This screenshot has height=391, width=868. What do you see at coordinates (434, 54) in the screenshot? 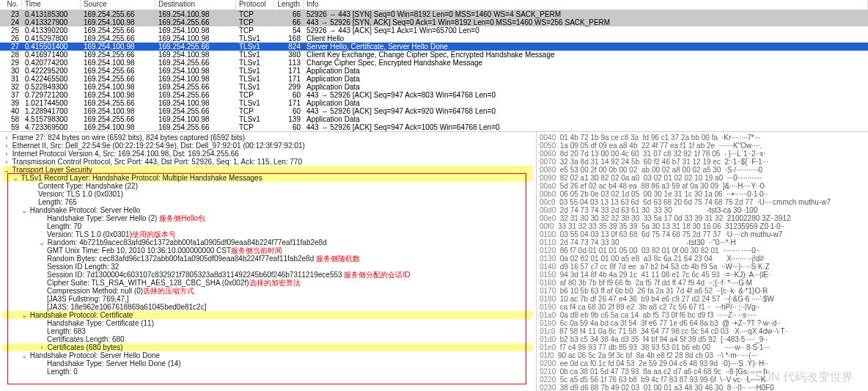
I see `packet-row: 280.416971400169.254.255.66169.254.100.9…` at bounding box center [434, 54].